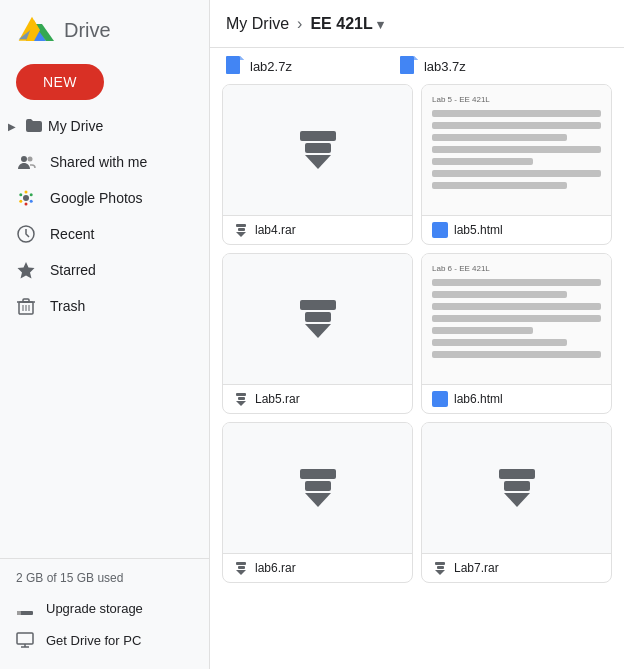 This screenshot has width=624, height=669. Describe the element at coordinates (318, 568) in the screenshot. I see `file-card-footer: lab6.rar` at that location.